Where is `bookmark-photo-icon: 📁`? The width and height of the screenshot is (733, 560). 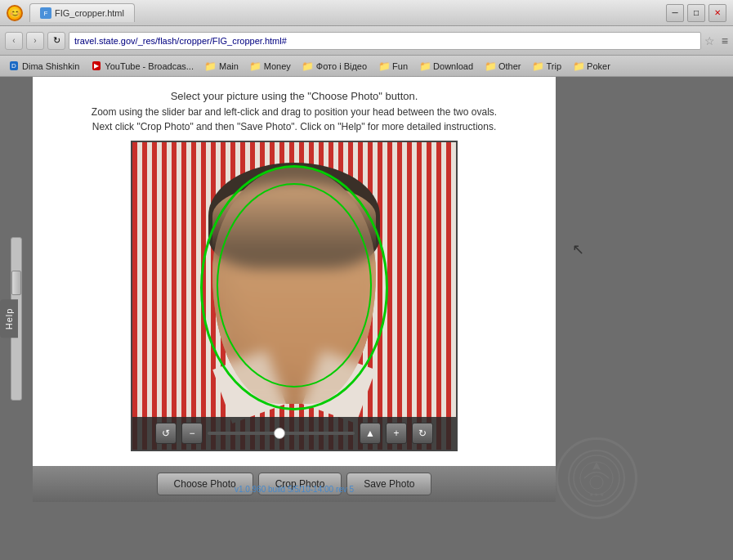 bookmark-photo-icon: 📁 is located at coordinates (308, 66).